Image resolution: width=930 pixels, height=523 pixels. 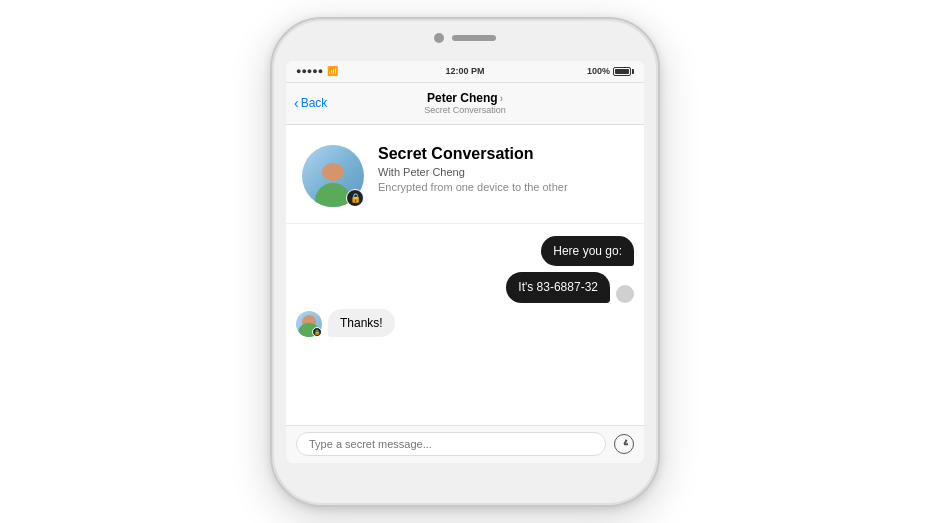 What do you see at coordinates (451, 444) in the screenshot?
I see `message-input` at bounding box center [451, 444].